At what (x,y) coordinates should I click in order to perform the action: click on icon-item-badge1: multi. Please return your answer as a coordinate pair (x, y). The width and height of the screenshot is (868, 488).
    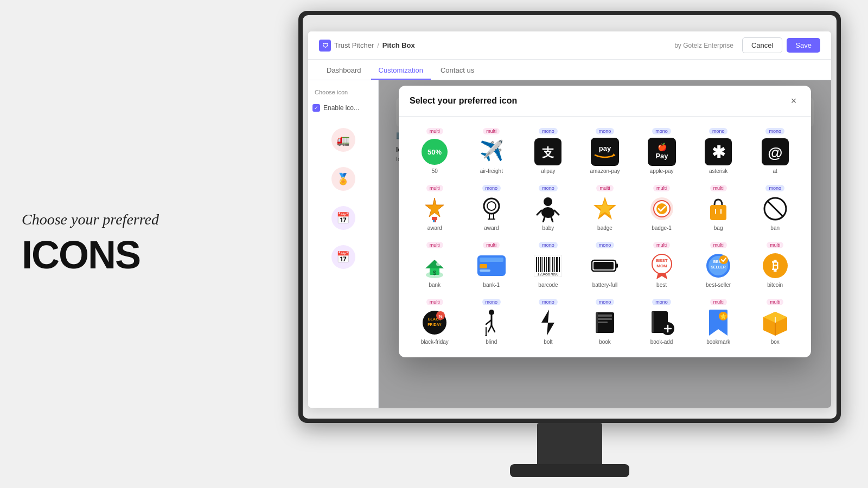
    Looking at the image, I should click on (662, 207).